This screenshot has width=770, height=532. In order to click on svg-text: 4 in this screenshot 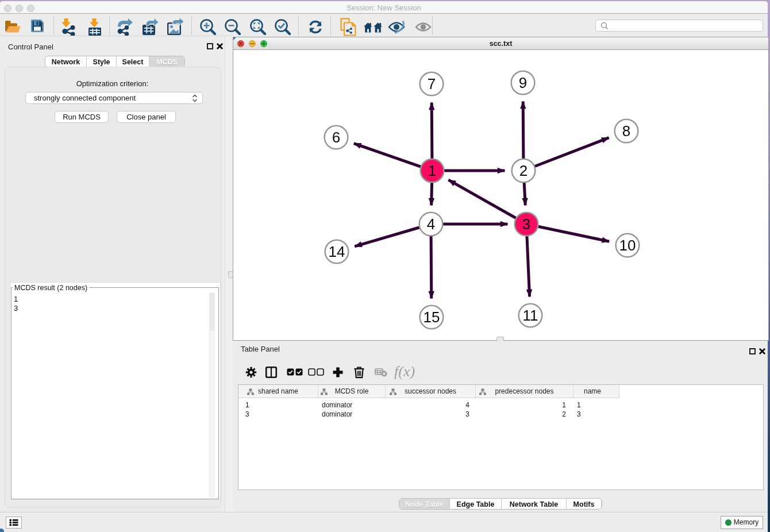, I will do `click(431, 224)`.